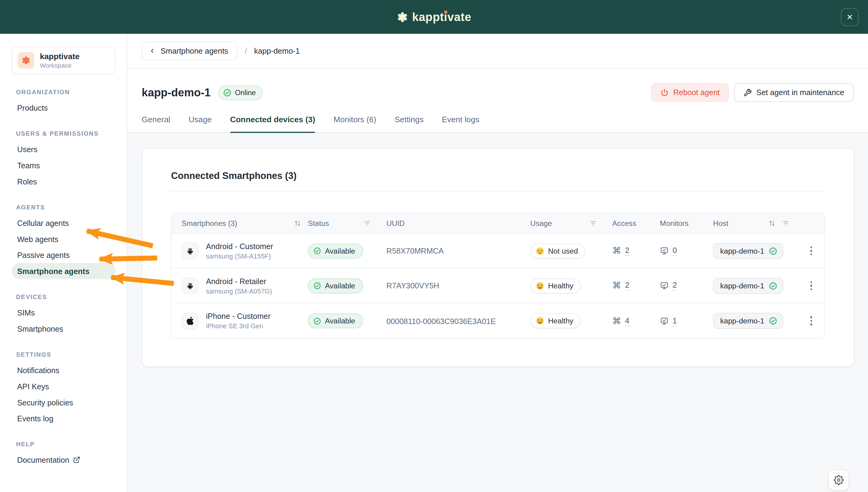  I want to click on sidebar-item-security-policies: Security policies, so click(63, 402).